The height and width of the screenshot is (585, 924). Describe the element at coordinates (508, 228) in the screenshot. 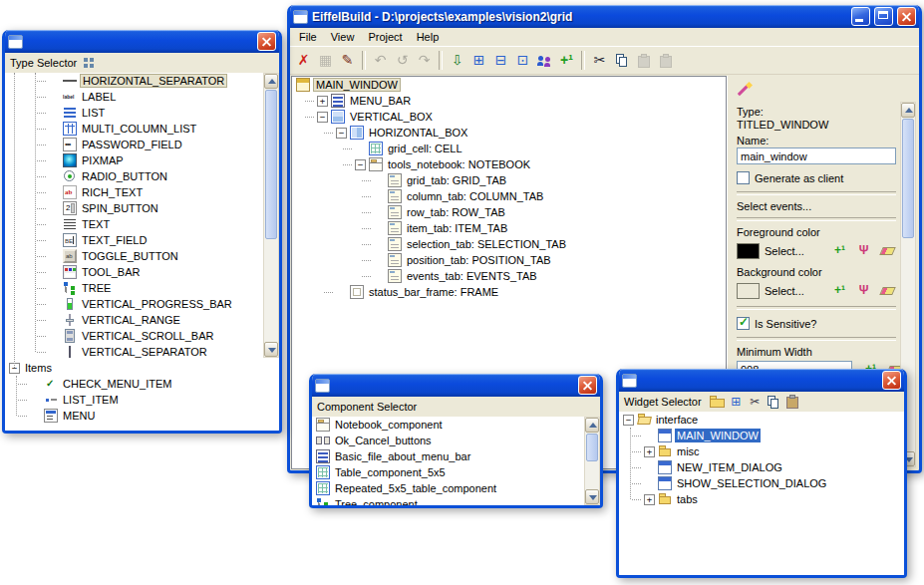

I see `tree-item-item-tab-item-tab: item_tab: ITEM_TAB` at that location.